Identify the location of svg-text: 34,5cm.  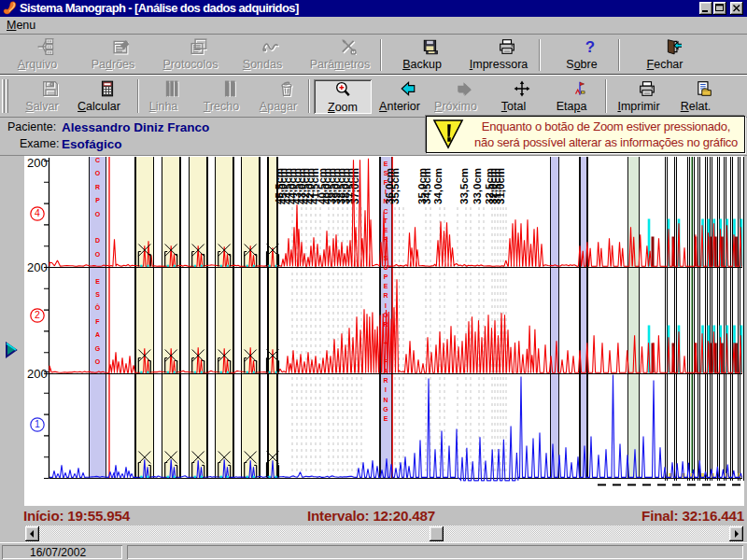
(427, 187).